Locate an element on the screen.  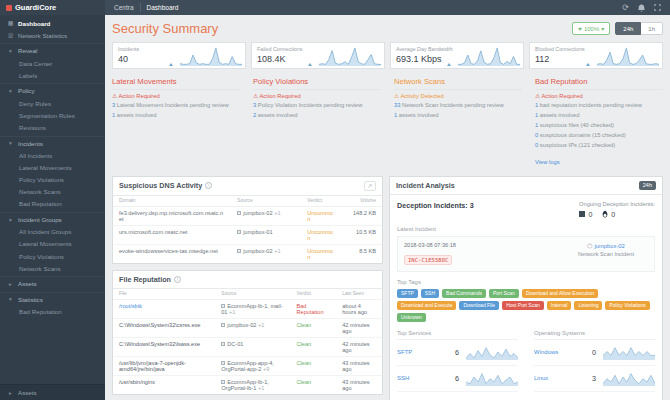
tag-pill: Download File is located at coordinates (479, 306).